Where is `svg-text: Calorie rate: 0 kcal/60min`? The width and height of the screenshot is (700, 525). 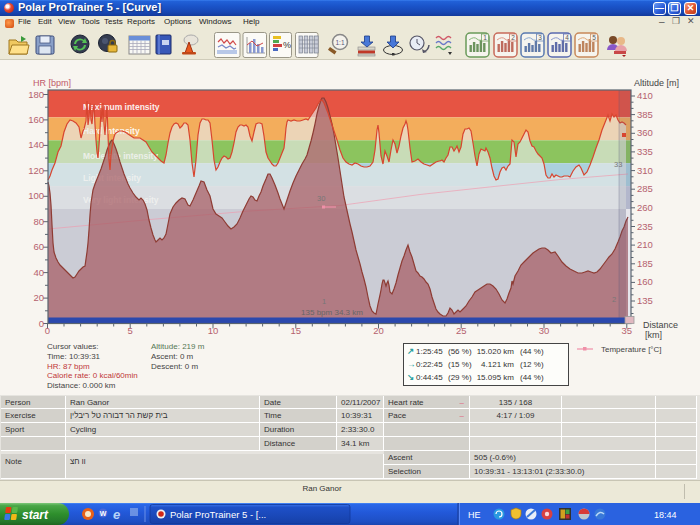 svg-text: Calorie rate: 0 kcal/60min is located at coordinates (92, 376).